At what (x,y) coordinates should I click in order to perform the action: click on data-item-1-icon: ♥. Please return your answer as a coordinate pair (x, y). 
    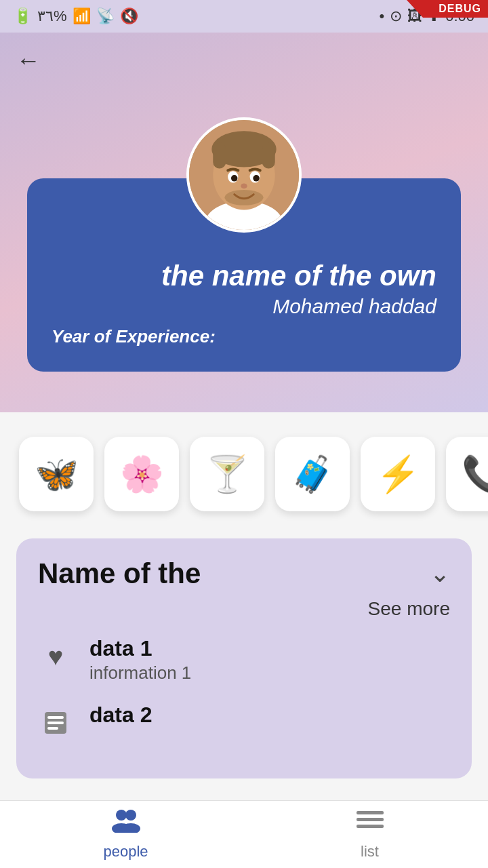
    Looking at the image, I should click on (56, 656).